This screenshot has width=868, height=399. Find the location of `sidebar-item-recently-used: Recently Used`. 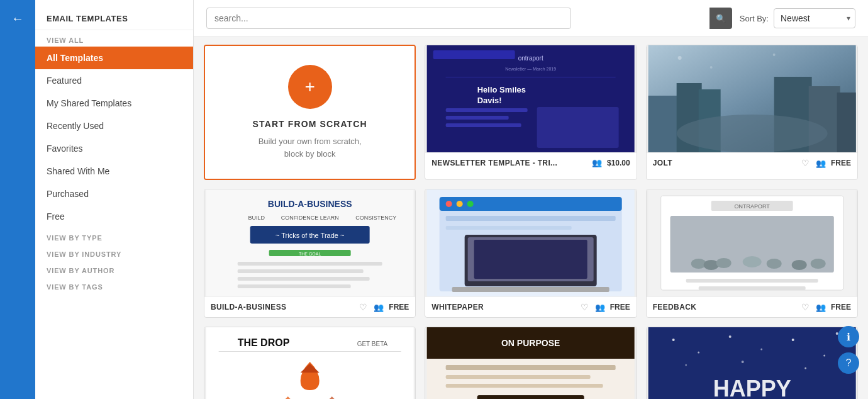

sidebar-item-recently-used: Recently Used is located at coordinates (114, 126).